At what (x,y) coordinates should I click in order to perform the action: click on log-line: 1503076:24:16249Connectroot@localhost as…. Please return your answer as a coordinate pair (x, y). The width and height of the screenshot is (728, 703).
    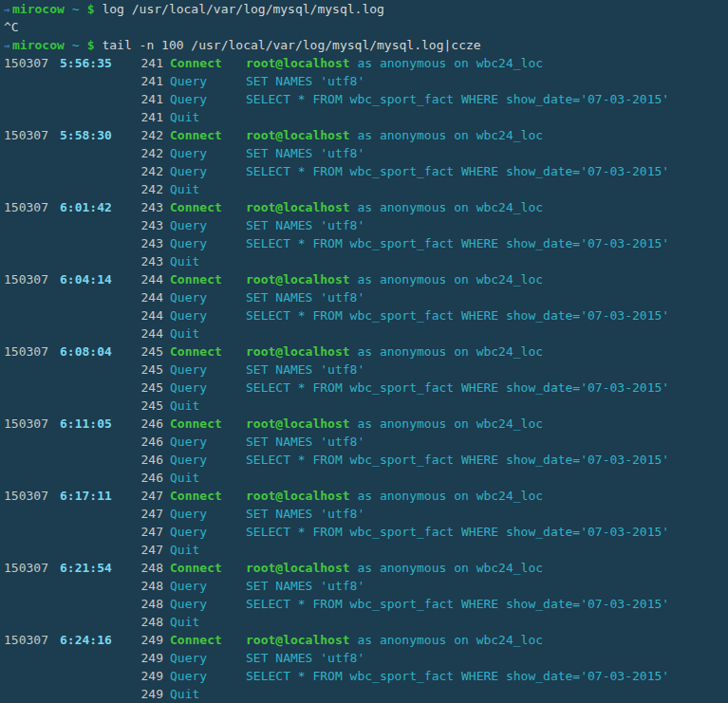
    Looking at the image, I should click on (364, 639).